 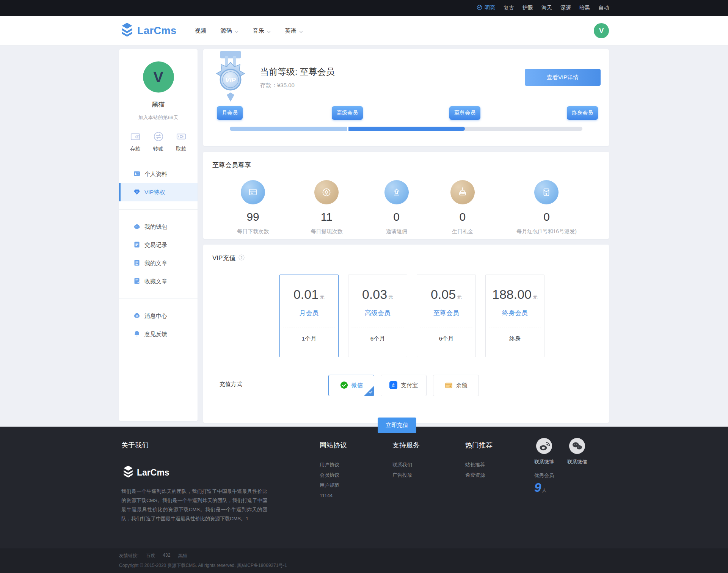 I want to click on theme-option-bright: 明亮, so click(x=486, y=8).